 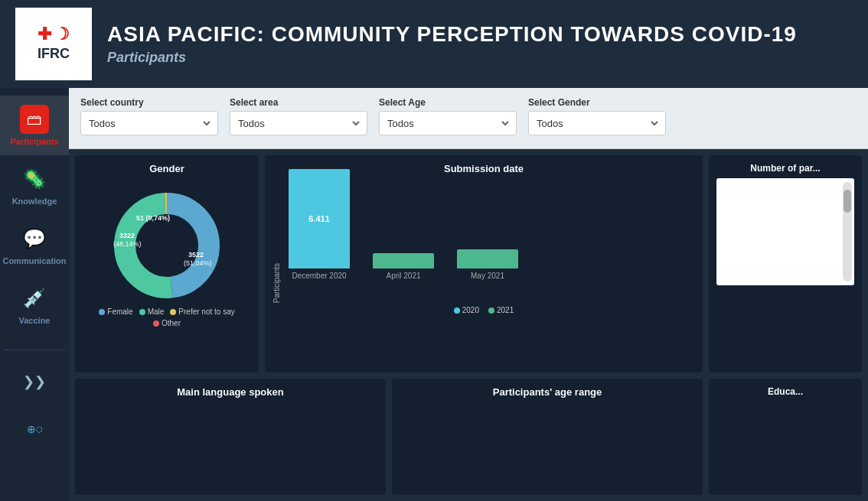 What do you see at coordinates (35, 201) in the screenshot?
I see `sidebar-label-knowledge: Knowledge` at bounding box center [35, 201].